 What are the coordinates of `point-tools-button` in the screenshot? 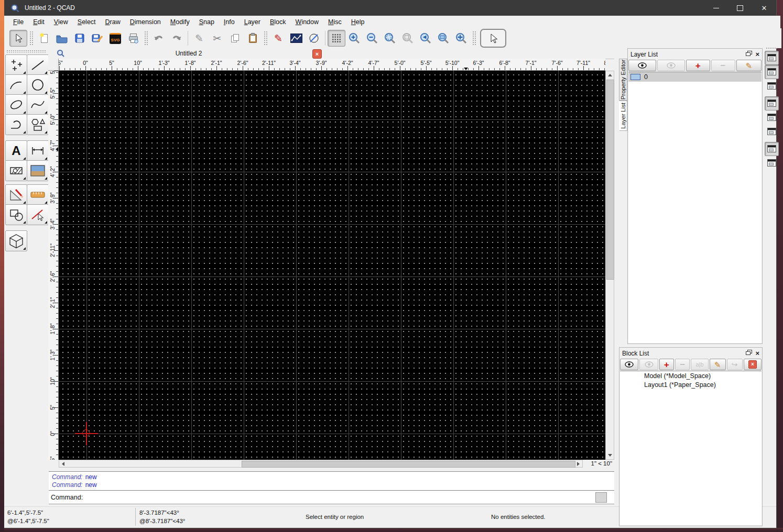 It's located at (16, 65).